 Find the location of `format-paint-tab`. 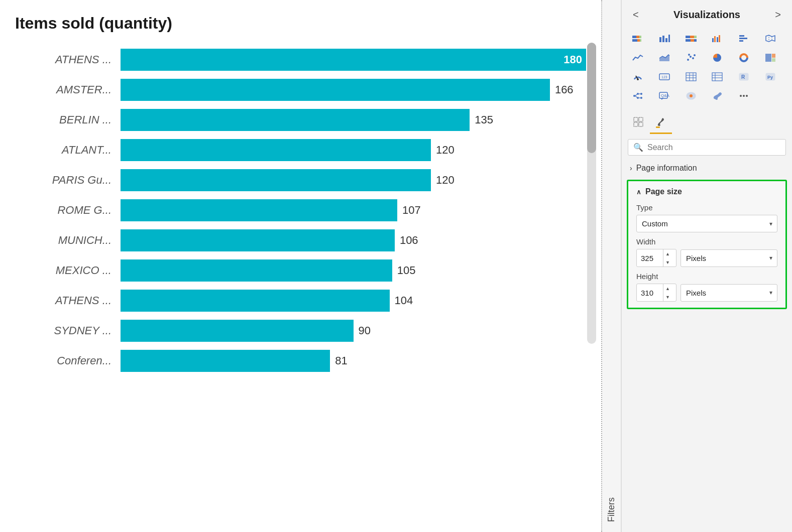

format-paint-tab is located at coordinates (661, 123).